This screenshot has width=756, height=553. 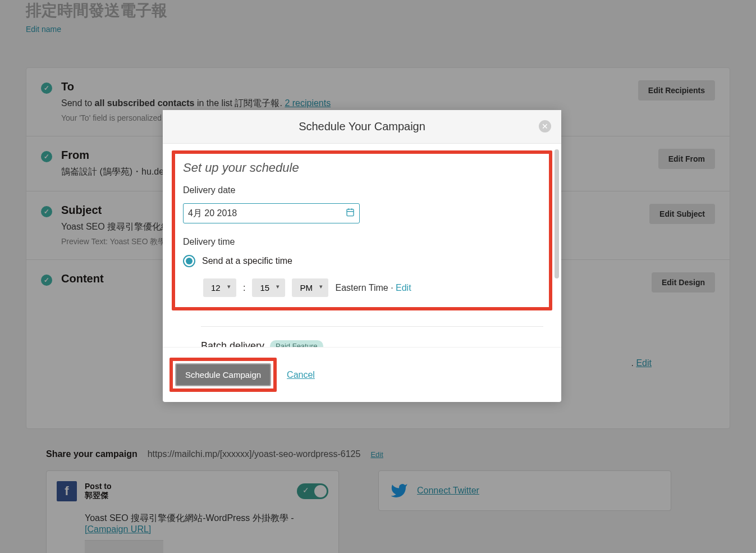 What do you see at coordinates (557, 245) in the screenshot?
I see `scrollbar` at bounding box center [557, 245].